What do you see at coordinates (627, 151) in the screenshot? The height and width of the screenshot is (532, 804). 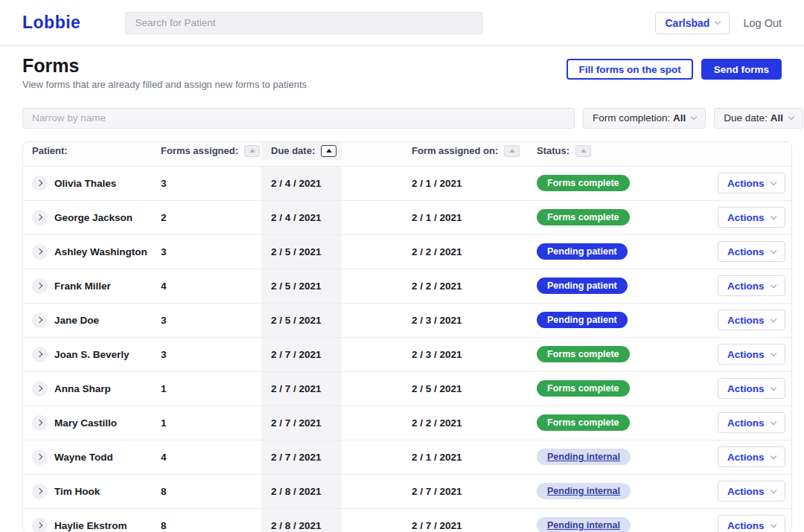 I see `column-header-status: Status:` at bounding box center [627, 151].